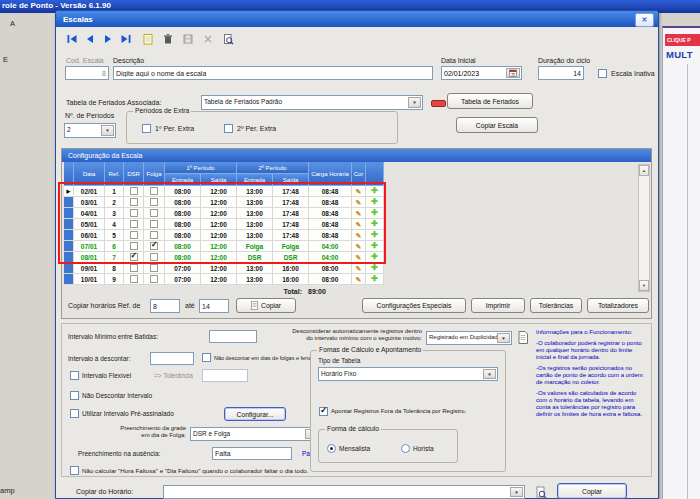 The width and height of the screenshot is (700, 499). Describe the element at coordinates (332, 448) in the screenshot. I see `mensalista-radio` at that location.